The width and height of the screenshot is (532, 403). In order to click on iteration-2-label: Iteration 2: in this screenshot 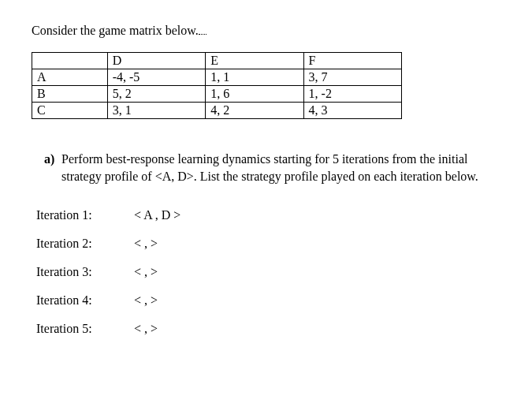, I will do `click(84, 244)`.